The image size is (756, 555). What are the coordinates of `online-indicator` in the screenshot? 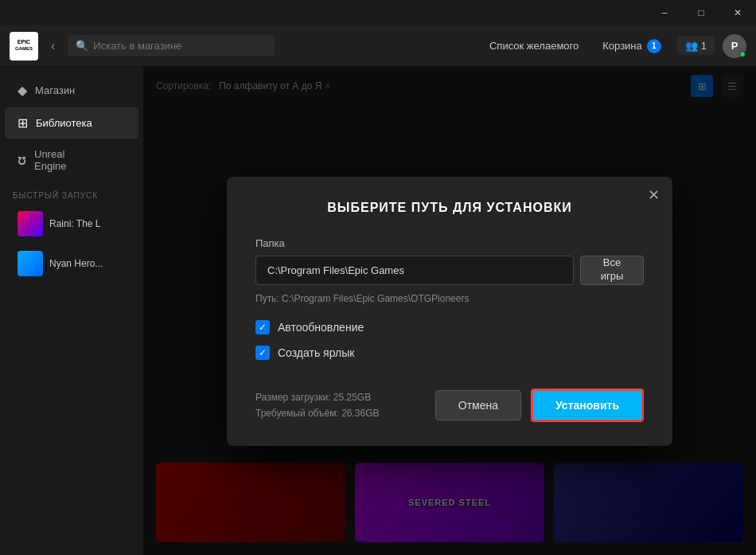 It's located at (742, 54).